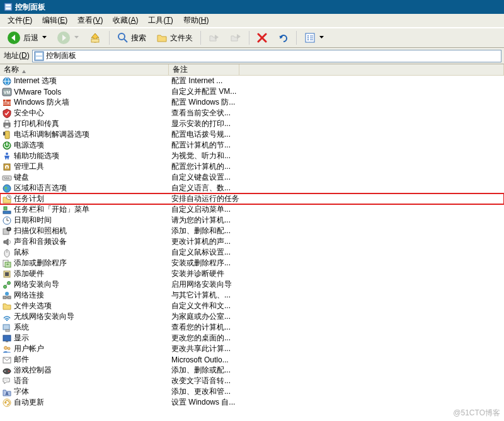 The width and height of the screenshot is (504, 421). What do you see at coordinates (40, 231) in the screenshot?
I see `item-name: 扫描仪和照相机` at bounding box center [40, 231].